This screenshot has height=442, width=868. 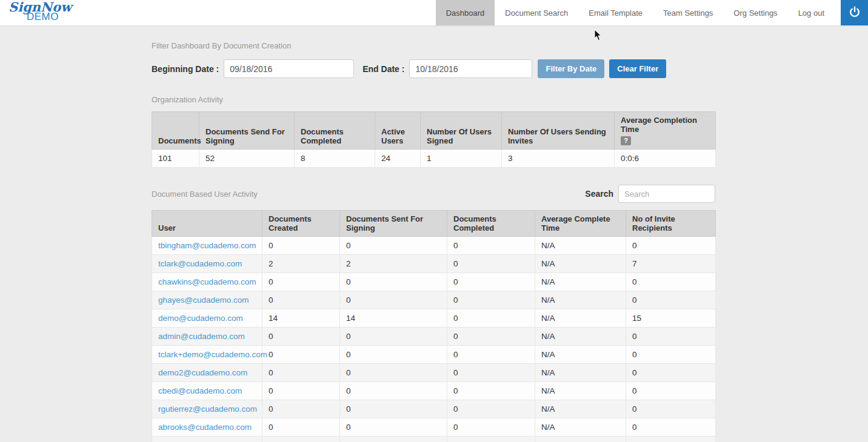 What do you see at coordinates (434, 264) in the screenshot?
I see `table-row: tclark@cudademo.com220N/A7` at bounding box center [434, 264].